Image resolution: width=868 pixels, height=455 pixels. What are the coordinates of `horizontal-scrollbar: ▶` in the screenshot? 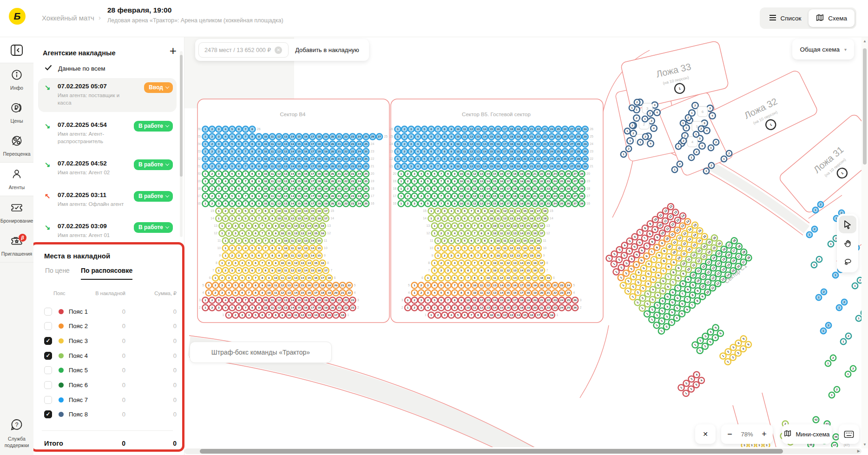 It's located at (523, 451).